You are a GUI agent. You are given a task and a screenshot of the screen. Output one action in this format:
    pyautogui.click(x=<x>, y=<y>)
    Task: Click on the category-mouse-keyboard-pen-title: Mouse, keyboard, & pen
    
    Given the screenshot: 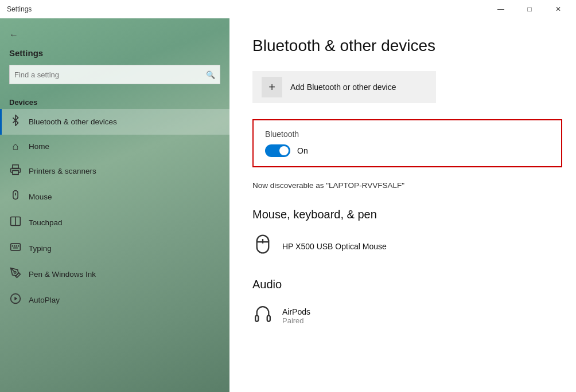 What is the action you would take?
    pyautogui.click(x=403, y=214)
    